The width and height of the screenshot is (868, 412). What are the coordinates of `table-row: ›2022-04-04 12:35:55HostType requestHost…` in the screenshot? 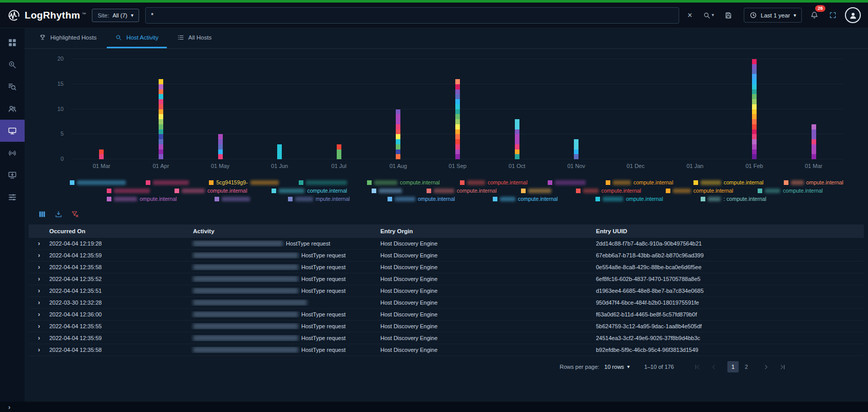 It's located at (447, 327).